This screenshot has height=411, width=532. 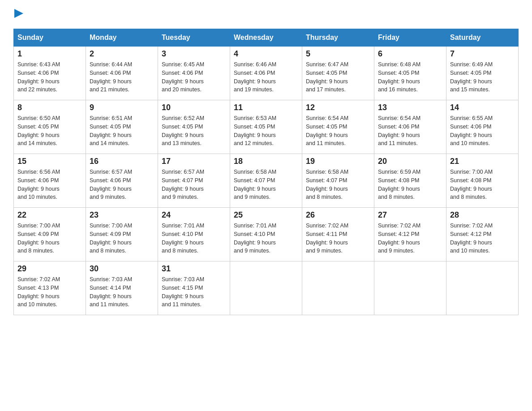 I want to click on logo-arrow-icon, so click(x=19, y=13).